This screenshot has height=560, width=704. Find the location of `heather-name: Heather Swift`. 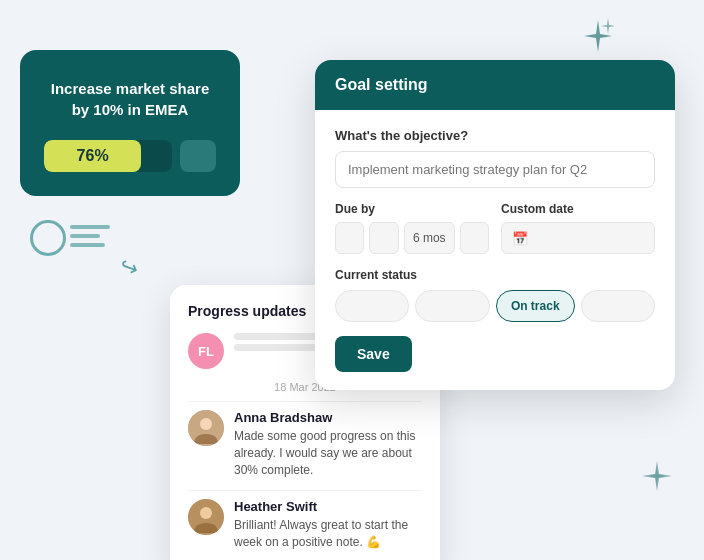

heather-name: Heather Swift is located at coordinates (328, 506).